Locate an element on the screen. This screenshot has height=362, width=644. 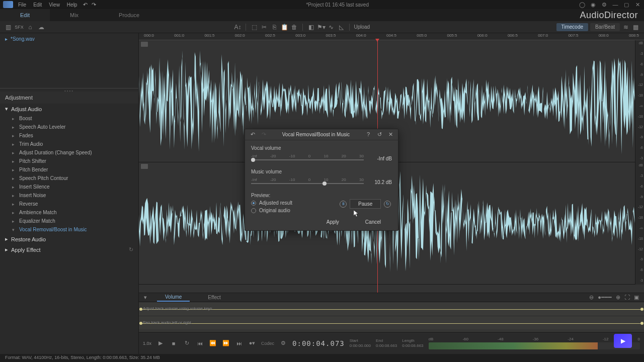
store-icon: ⌂ is located at coordinates (30, 27).